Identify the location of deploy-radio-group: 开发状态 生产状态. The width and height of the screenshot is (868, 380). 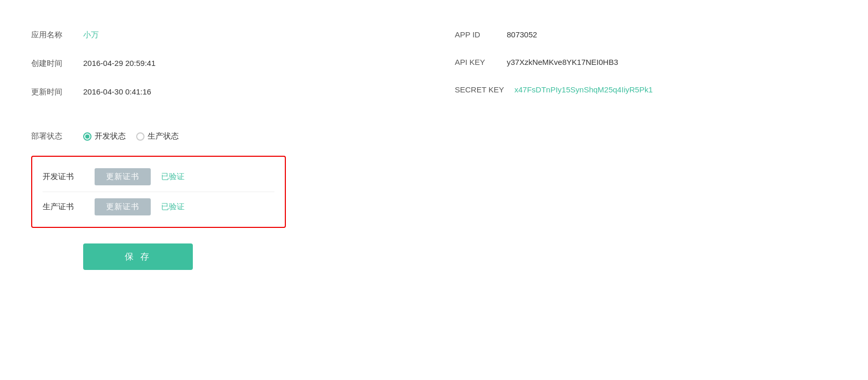
(131, 136).